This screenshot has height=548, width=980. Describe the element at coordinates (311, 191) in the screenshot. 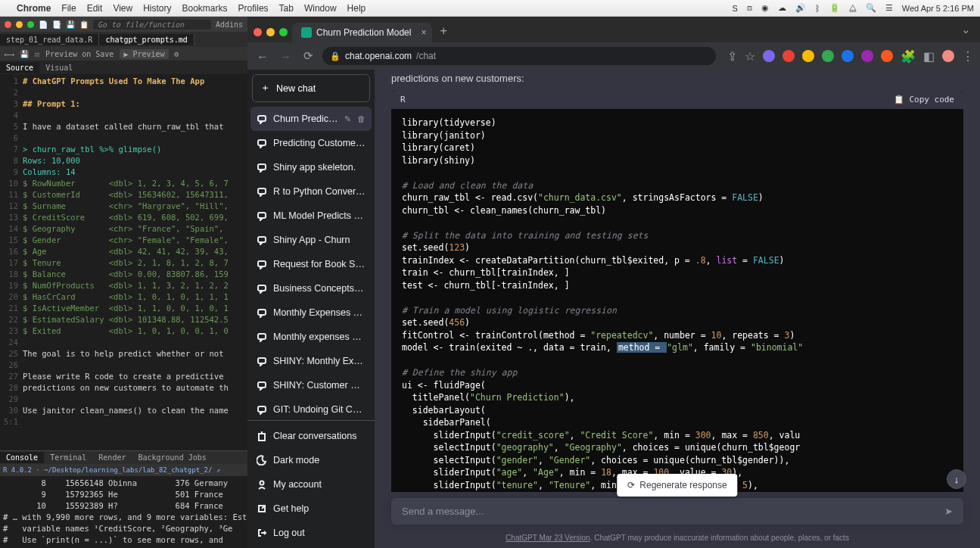

I see `conversation-item: R to Python Conversion` at that location.